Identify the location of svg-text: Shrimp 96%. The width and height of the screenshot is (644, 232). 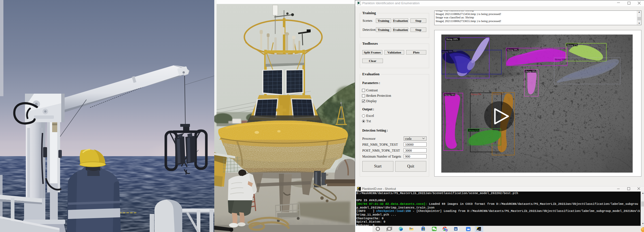
(450, 95).